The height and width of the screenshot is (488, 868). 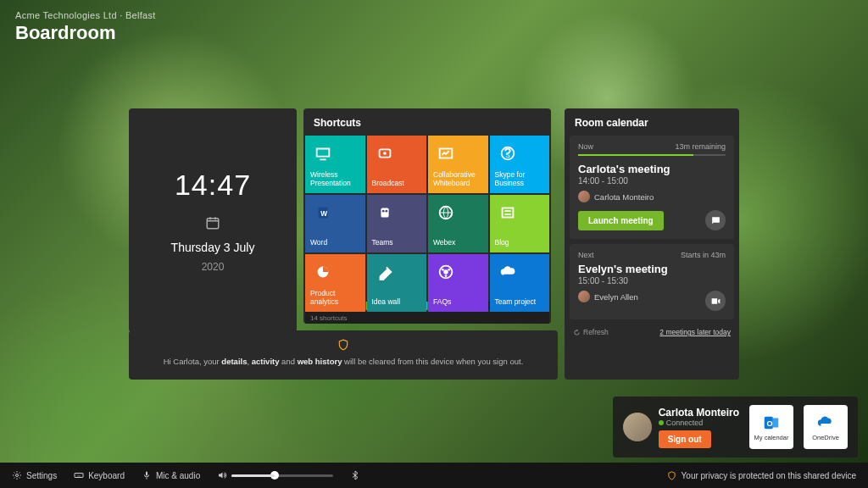 What do you see at coordinates (458, 164) in the screenshot?
I see `shortcut-tile: Collaborative Whiteboard` at bounding box center [458, 164].